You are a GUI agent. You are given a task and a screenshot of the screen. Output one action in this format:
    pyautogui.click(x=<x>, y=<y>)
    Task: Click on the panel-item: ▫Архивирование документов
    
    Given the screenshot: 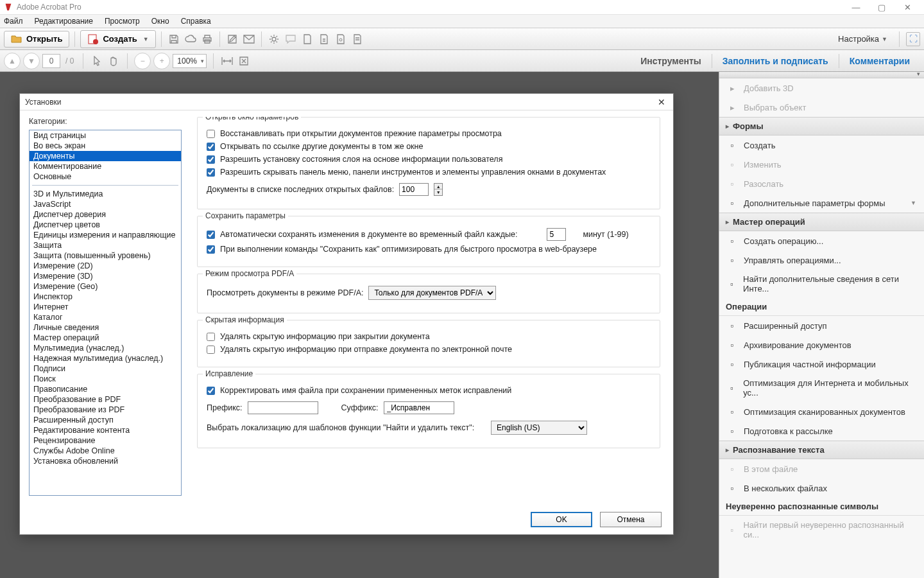 What is the action you would take?
    pyautogui.click(x=821, y=345)
    